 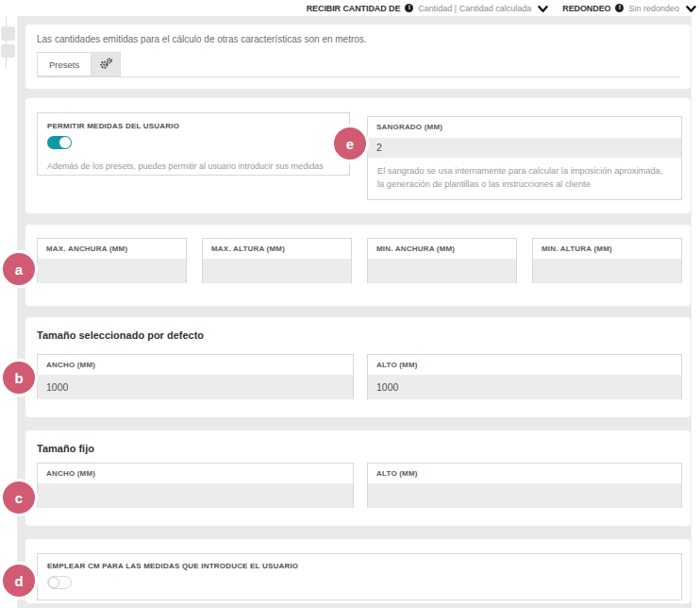 What do you see at coordinates (193, 144) in the screenshot?
I see `allow-user-measures-box: PERMITIR MEDIDAS DEL USUARIO Además de l…` at bounding box center [193, 144].